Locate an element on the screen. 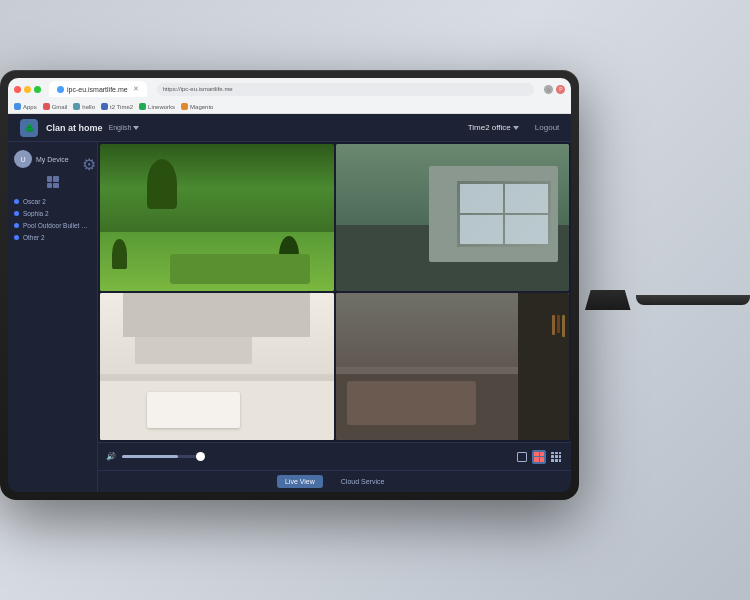  bookmark-apps: Apps is located at coordinates (26, 106).